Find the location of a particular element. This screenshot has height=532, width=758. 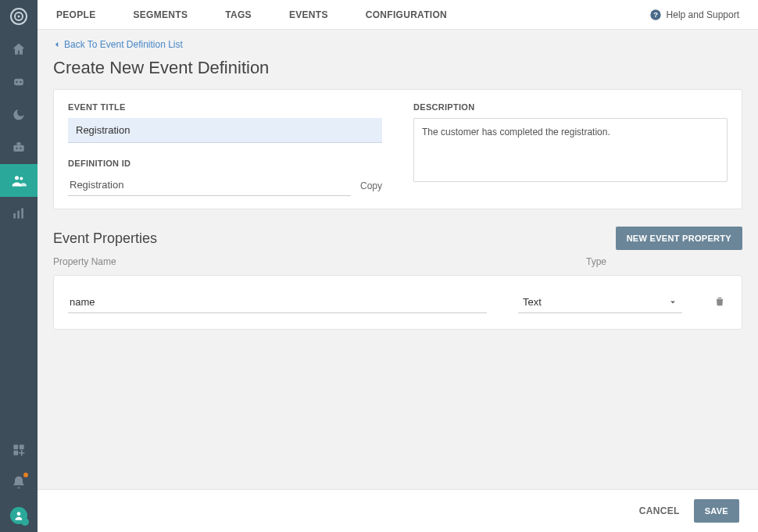

trash-icon is located at coordinates (720, 302).